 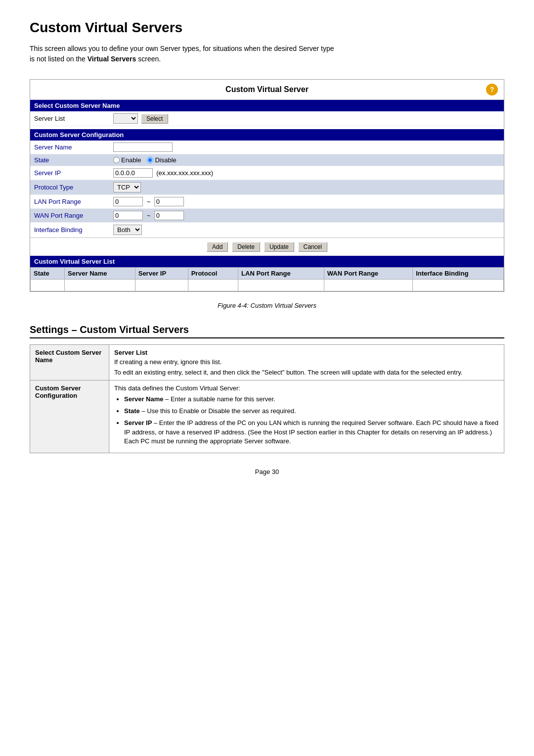 I want to click on update-button: Update, so click(x=279, y=247).